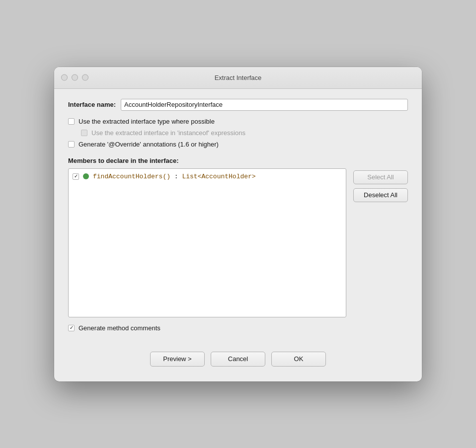 This screenshot has width=476, height=448. Describe the element at coordinates (85, 77) in the screenshot. I see `maximize-button` at that location.